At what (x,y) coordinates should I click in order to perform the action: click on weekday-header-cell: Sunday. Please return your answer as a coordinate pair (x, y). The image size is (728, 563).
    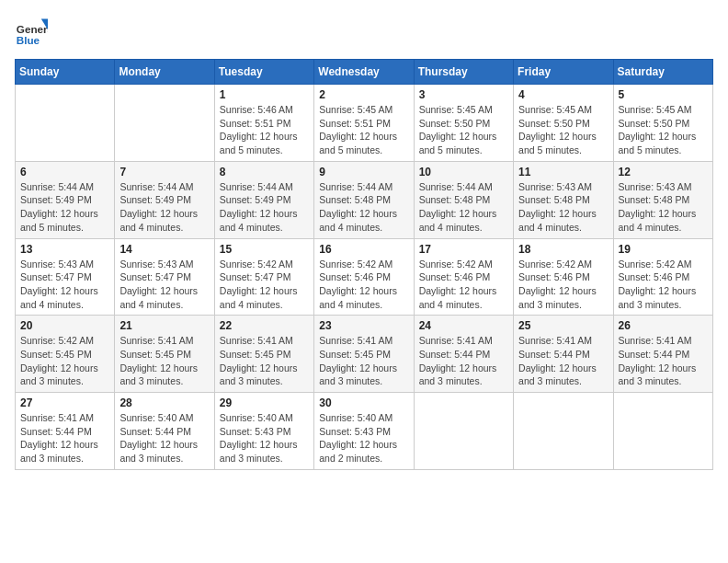
    Looking at the image, I should click on (65, 72).